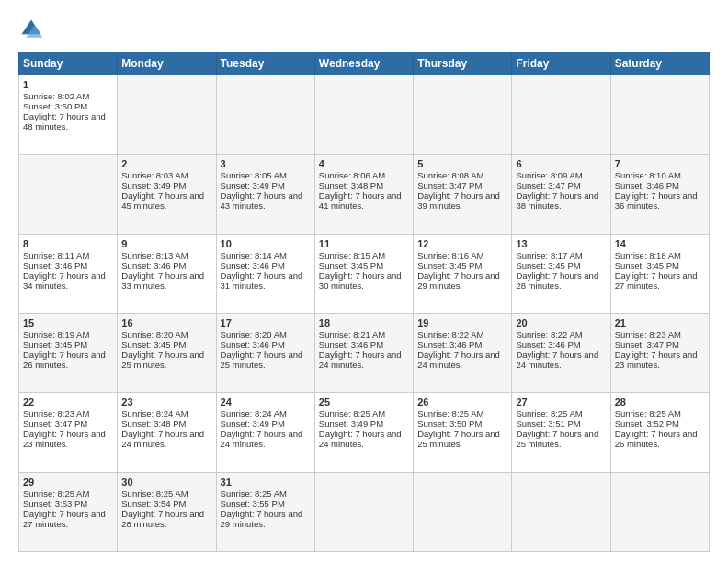  What do you see at coordinates (352, 175) in the screenshot?
I see `sunrise: Sunrise: 8:06 AM` at bounding box center [352, 175].